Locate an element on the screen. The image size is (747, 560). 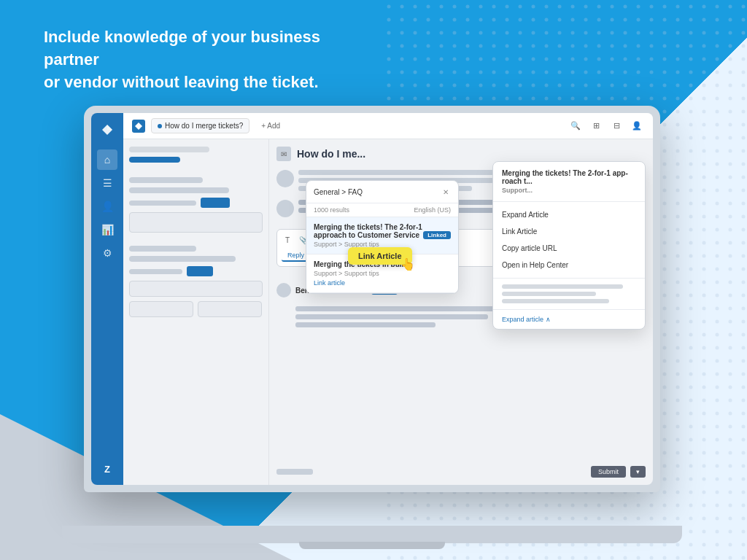
kb-results-count: 1000 results is located at coordinates (331, 210).